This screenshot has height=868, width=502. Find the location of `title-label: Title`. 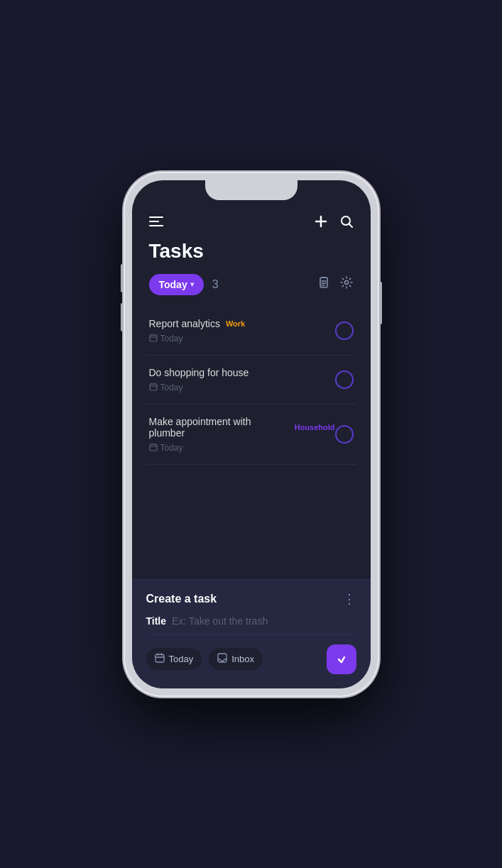

title-label: Title is located at coordinates (156, 621).